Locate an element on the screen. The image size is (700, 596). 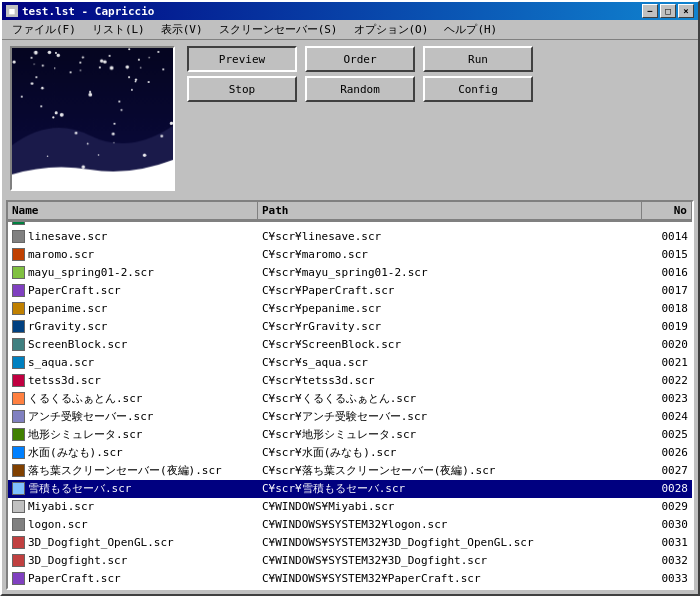
close-button: × is located at coordinates (686, 11).